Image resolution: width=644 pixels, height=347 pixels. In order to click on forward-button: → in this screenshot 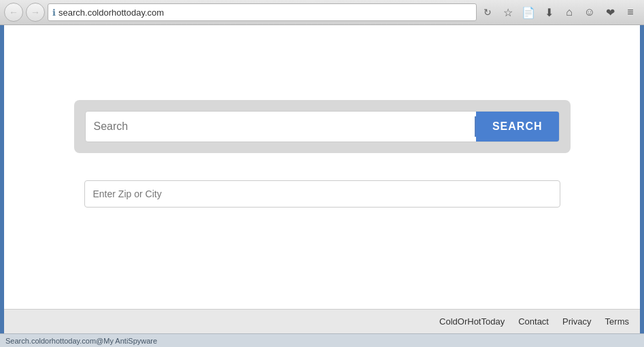, I will do `click(35, 12)`.